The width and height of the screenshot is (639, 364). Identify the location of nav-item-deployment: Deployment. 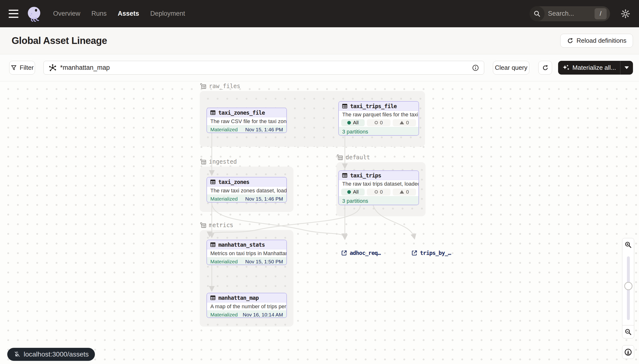
(168, 14).